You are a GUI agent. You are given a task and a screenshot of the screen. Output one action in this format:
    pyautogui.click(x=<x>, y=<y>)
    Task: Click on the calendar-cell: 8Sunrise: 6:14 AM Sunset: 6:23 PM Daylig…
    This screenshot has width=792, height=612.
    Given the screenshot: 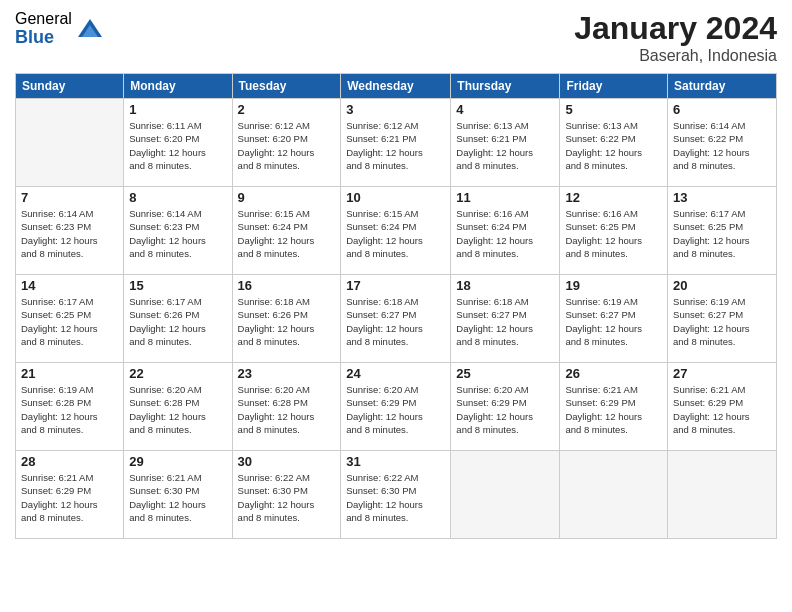 What is the action you would take?
    pyautogui.click(x=178, y=231)
    